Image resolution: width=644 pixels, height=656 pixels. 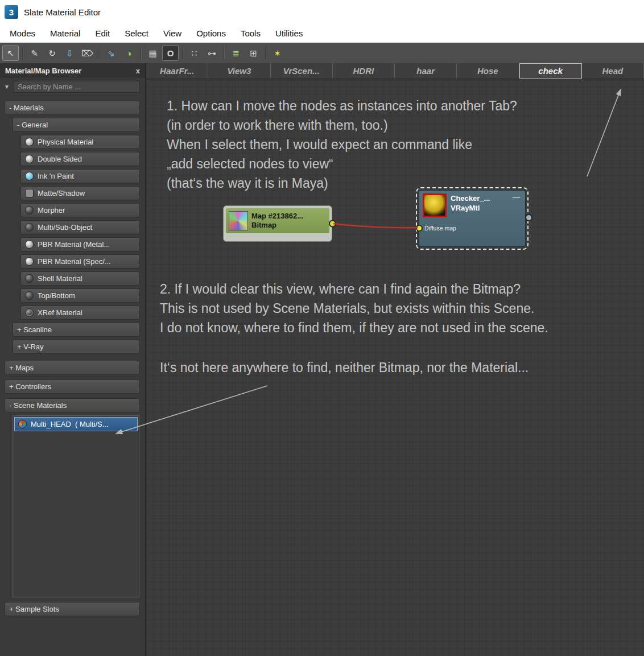 What do you see at coordinates (177, 71) in the screenshot?
I see `tab-haarfr: HaarFr...` at bounding box center [177, 71].